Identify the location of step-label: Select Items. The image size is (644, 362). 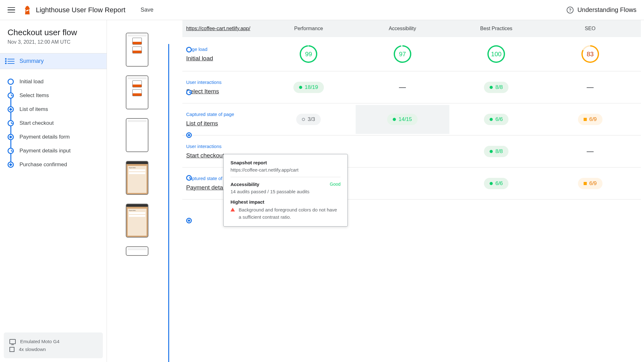
(34, 96).